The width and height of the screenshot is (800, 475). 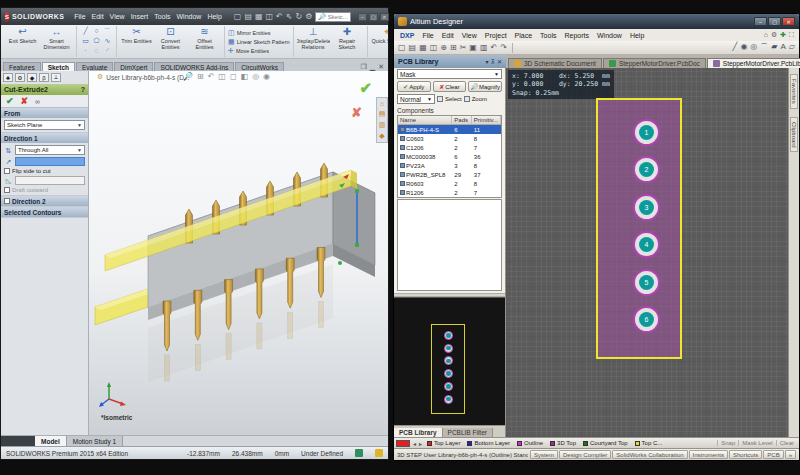 I want to click on column-header-name: Name, so click(x=425, y=120).